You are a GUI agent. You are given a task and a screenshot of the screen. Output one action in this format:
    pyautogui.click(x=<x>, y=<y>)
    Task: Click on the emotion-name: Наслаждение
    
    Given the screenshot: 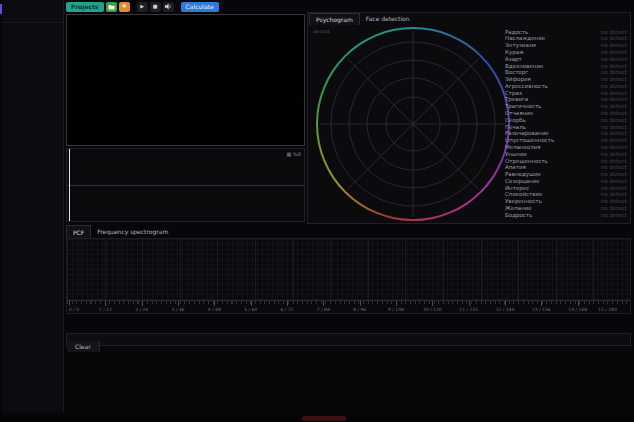 What is the action you would take?
    pyautogui.click(x=525, y=39)
    